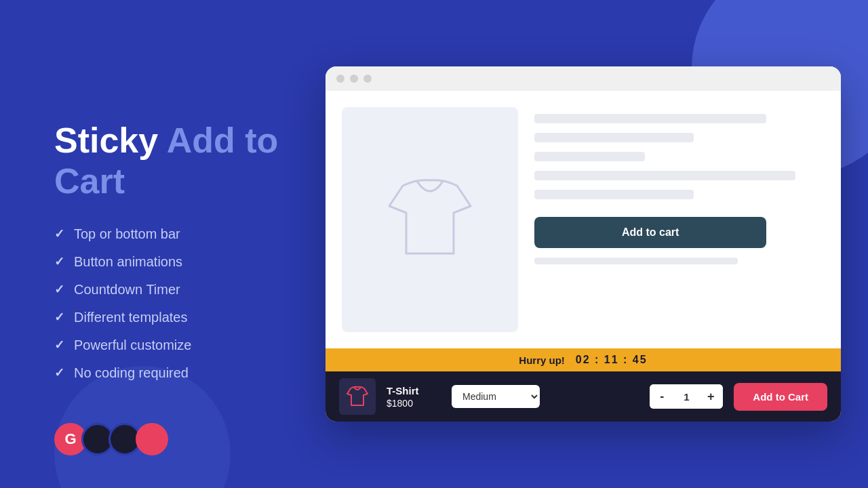 This screenshot has width=868, height=488. I want to click on quantity-control: - 1 +, so click(686, 396).